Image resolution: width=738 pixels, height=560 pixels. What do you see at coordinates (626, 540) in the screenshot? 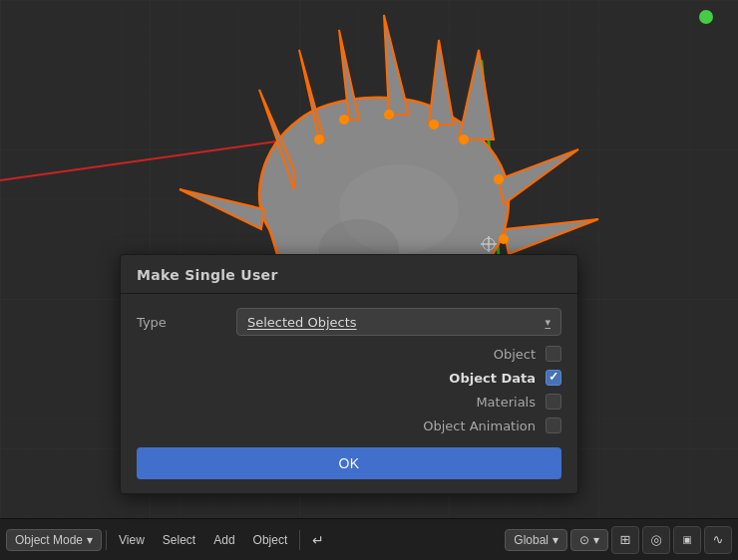
I see `snap-icon: ⊞` at bounding box center [626, 540].